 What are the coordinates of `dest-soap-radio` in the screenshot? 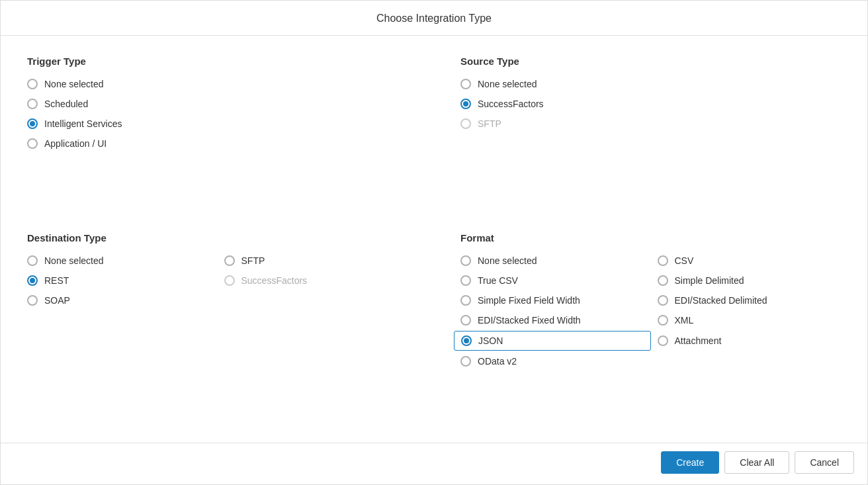 It's located at (32, 300).